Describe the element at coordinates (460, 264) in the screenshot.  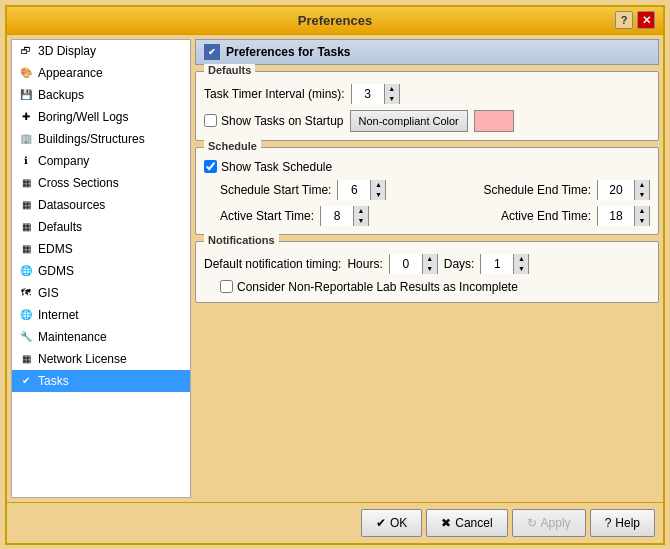
I see `days-label: Days:` at that location.